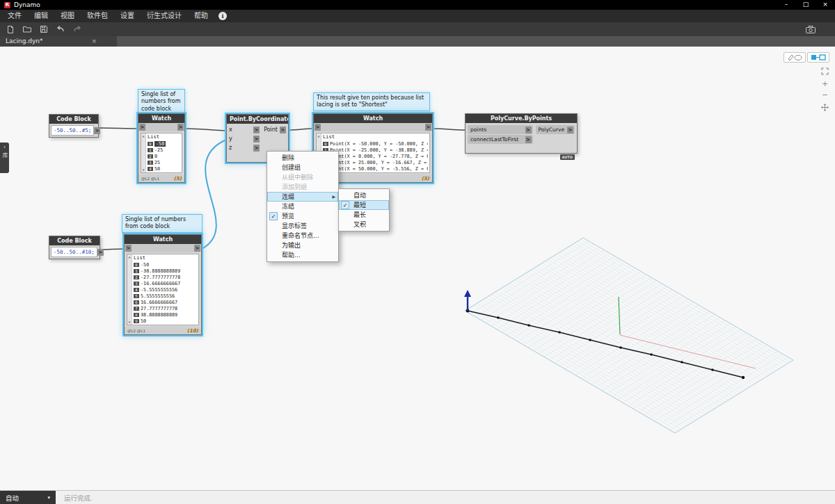  Describe the element at coordinates (555, 129) in the screenshot. I see `output-port-polycurve: PolyCurve>` at that location.